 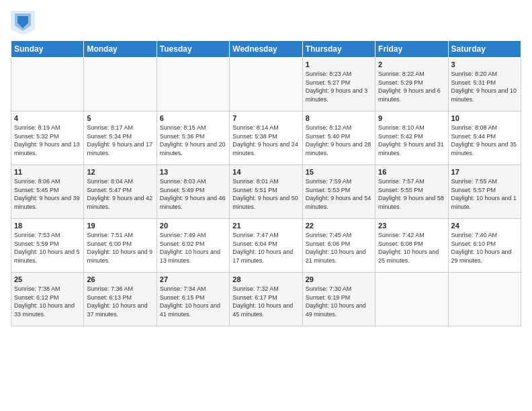 What do you see at coordinates (411, 64) in the screenshot?
I see `day-number: 2` at bounding box center [411, 64].